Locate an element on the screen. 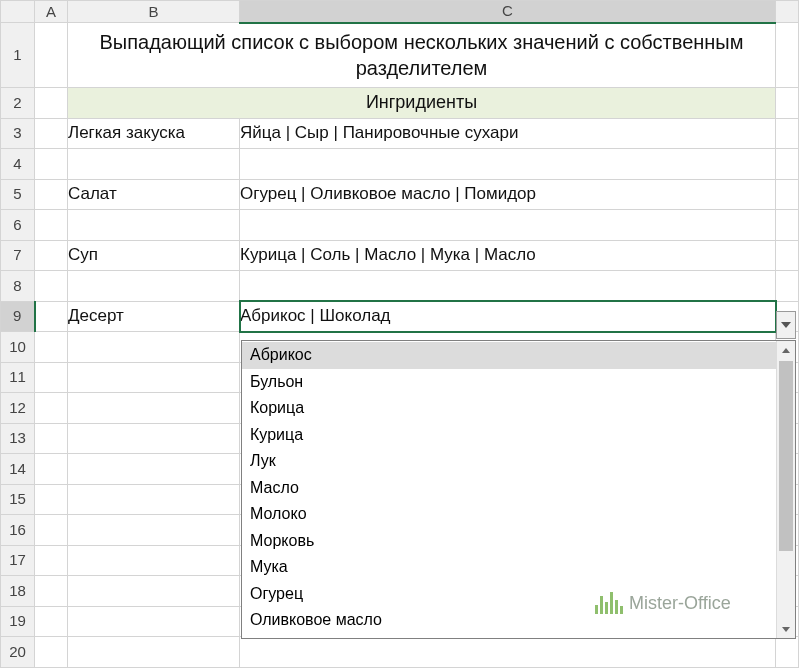 Image resolution: width=800 pixels, height=672 pixels. dropdown-item: Курица is located at coordinates (509, 436).